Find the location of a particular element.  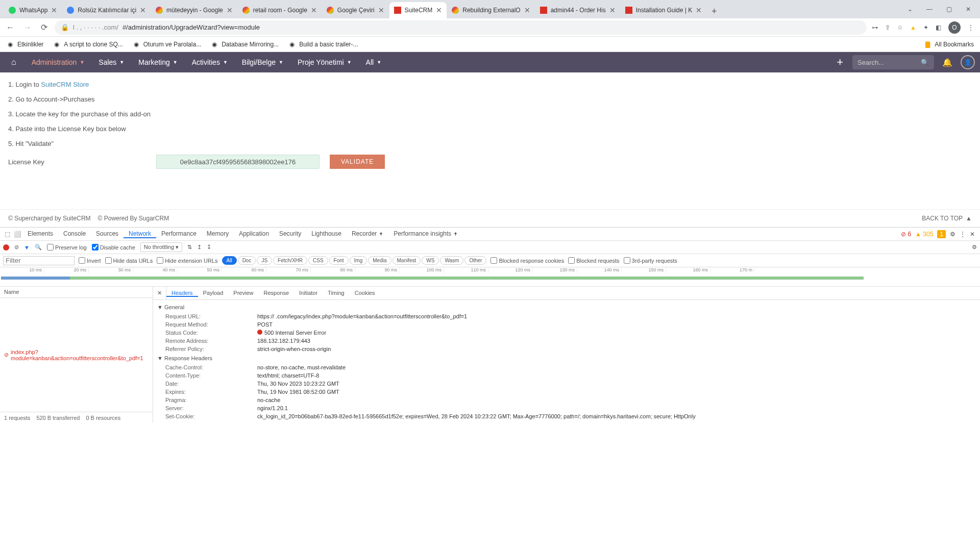

type-filter-pill: WS is located at coordinates (430, 260).